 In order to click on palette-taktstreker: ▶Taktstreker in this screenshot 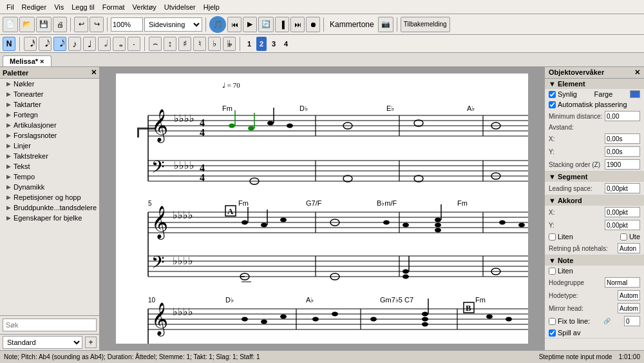, I will do `click(50, 156)`.